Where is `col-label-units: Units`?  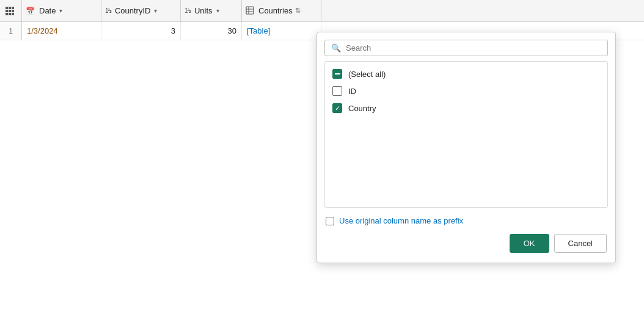 col-label-units: Units is located at coordinates (203, 11).